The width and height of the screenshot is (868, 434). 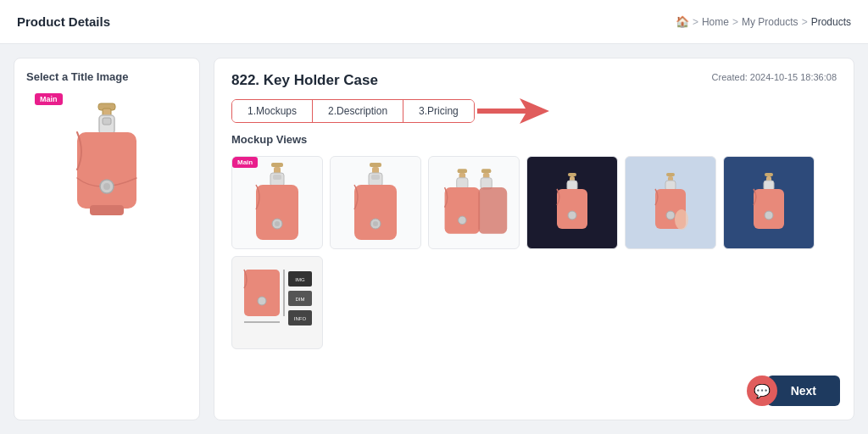 What do you see at coordinates (277, 203) in the screenshot?
I see `mockup-item-1: Main` at bounding box center [277, 203].